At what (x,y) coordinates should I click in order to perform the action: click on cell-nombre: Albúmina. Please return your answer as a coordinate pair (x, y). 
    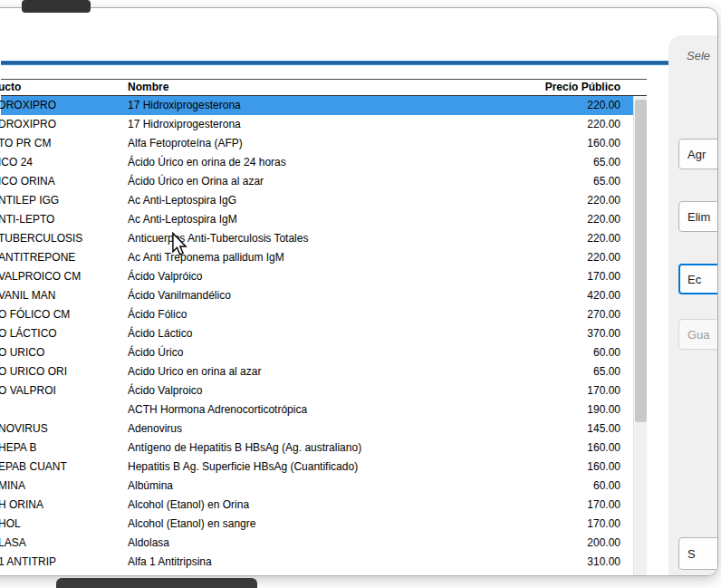
    Looking at the image, I should click on (332, 486).